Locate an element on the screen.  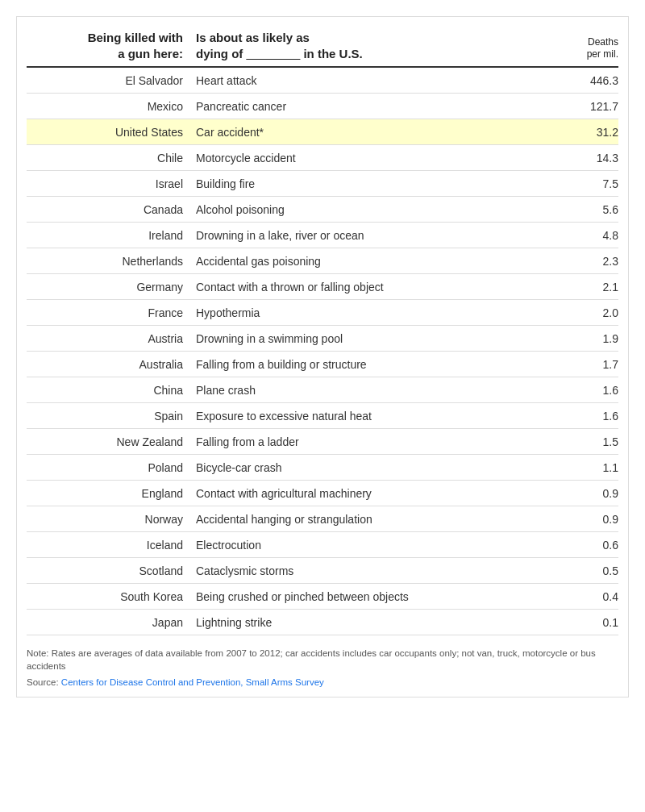
cause-cell: Accidental hanging or strangulation is located at coordinates (375, 519).